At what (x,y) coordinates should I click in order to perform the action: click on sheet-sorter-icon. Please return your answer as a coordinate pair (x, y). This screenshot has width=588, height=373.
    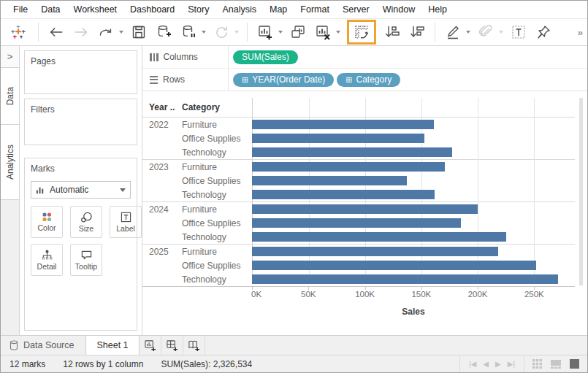
    Looking at the image, I should click on (538, 364).